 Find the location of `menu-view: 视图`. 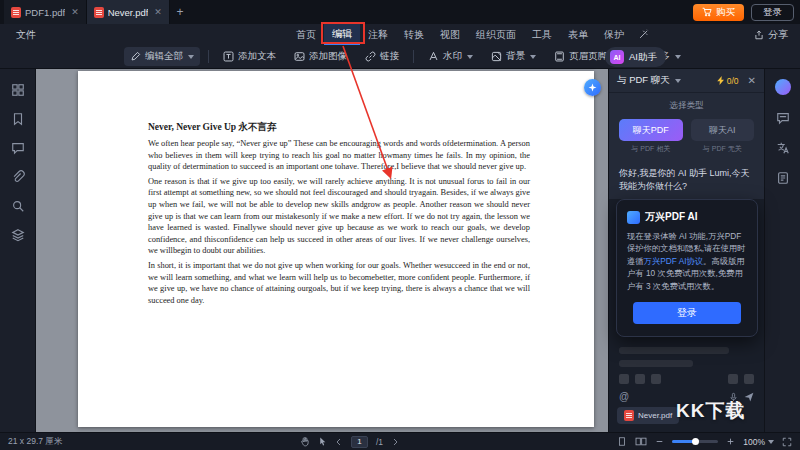

menu-view: 视图 is located at coordinates (450, 34).